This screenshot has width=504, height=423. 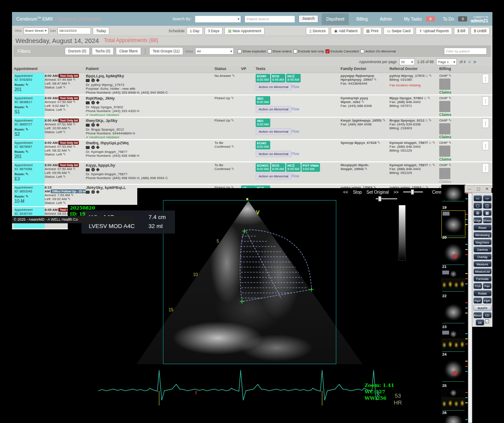 What do you see at coordinates (293, 167) in the screenshot?
I see `test-badge: H38:45 AM` at bounding box center [293, 167].